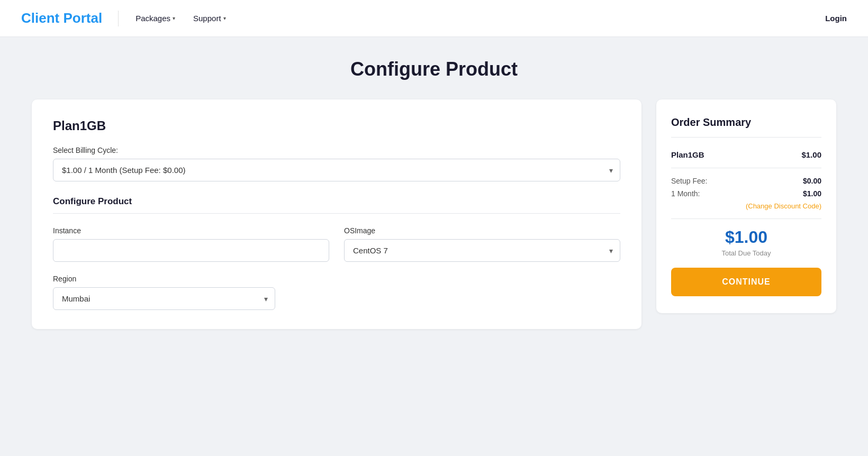 This screenshot has width=868, height=456. I want to click on osimage-field-group: OSImage CentOS 7 ▾, so click(482, 244).